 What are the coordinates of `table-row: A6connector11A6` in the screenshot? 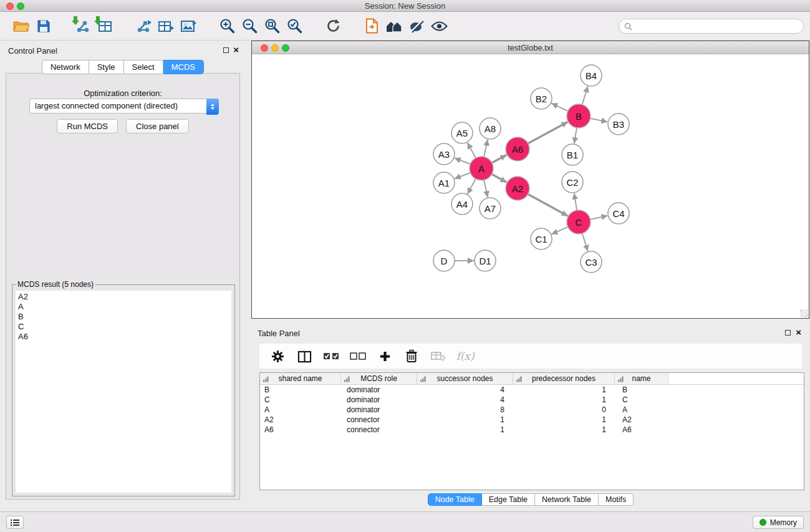 It's located at (532, 430).